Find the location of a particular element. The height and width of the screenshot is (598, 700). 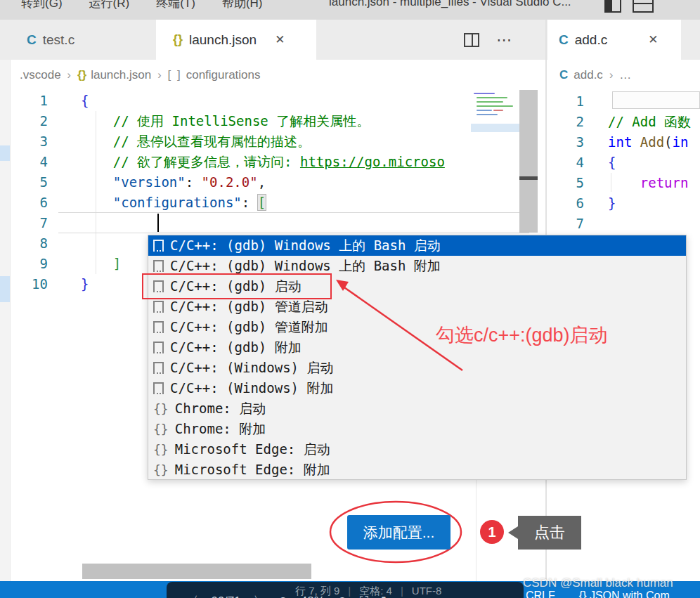

breadcrumb: .vscode › {} launch.json › [ ] configura… is located at coordinates (274, 74).